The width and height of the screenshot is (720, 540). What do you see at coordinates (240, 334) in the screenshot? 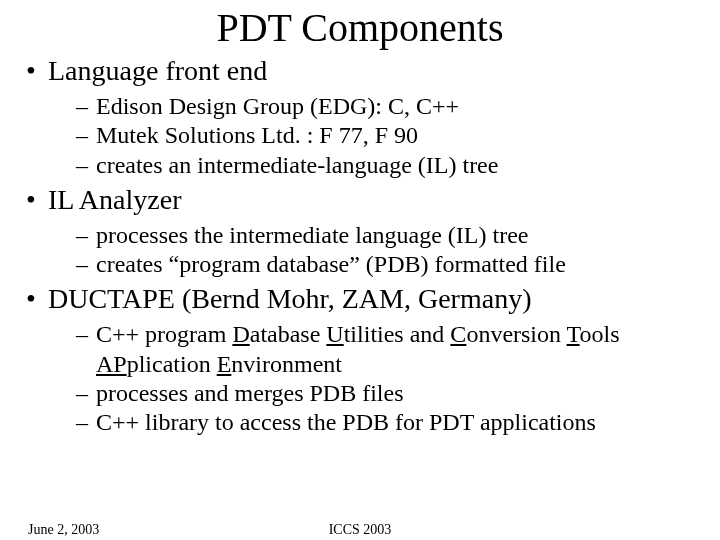
I see `underline: D` at bounding box center [240, 334].